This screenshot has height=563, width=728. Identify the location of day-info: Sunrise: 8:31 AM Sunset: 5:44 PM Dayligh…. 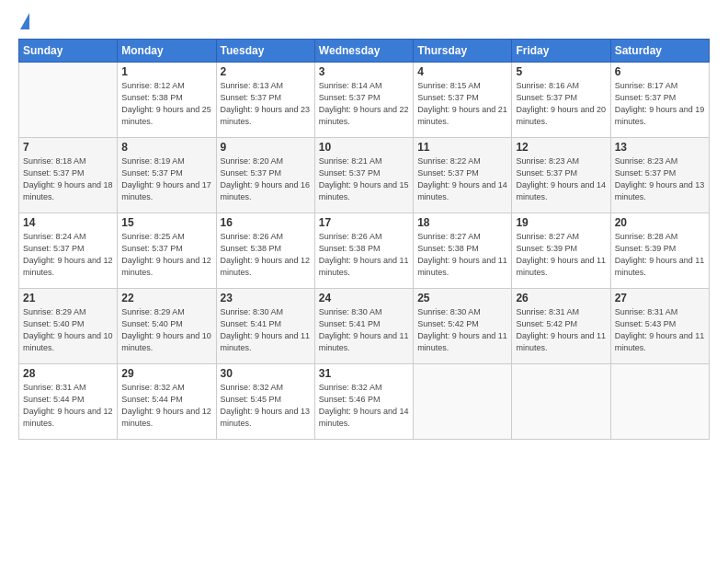
(68, 406).